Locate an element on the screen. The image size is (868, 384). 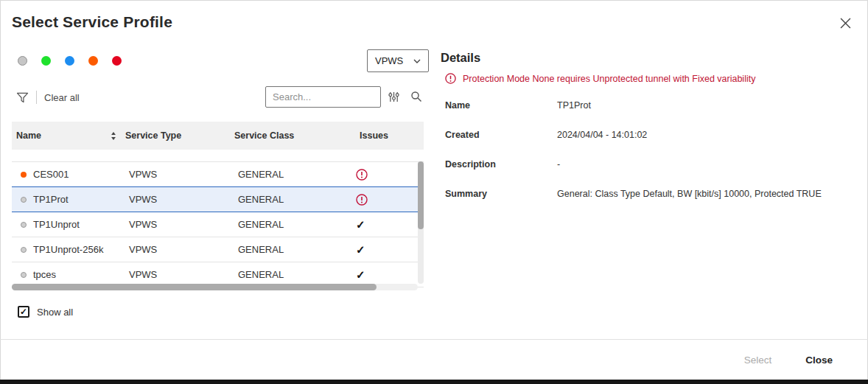
bottom-bar is located at coordinates (434, 382).